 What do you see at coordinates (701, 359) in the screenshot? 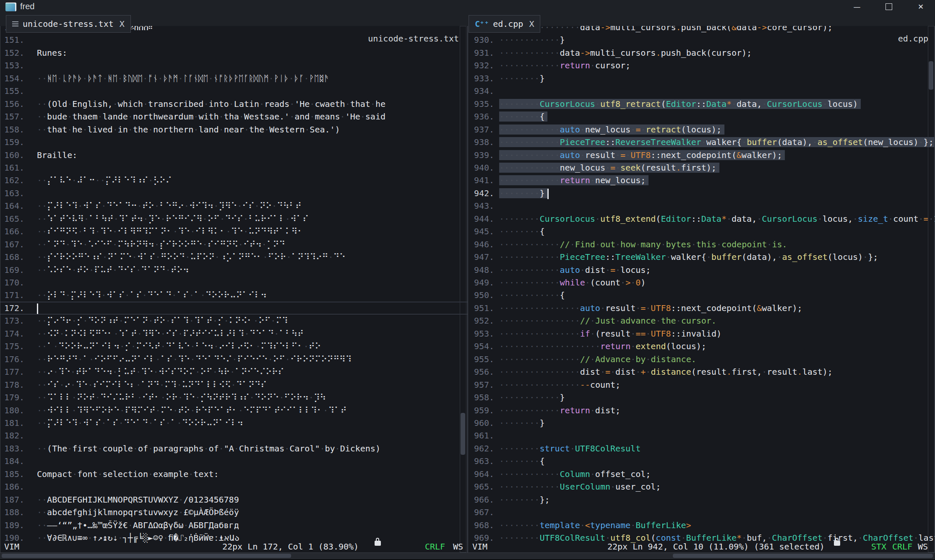
I see `code-line: 955.················//·Advance·by·distan…` at bounding box center [701, 359].